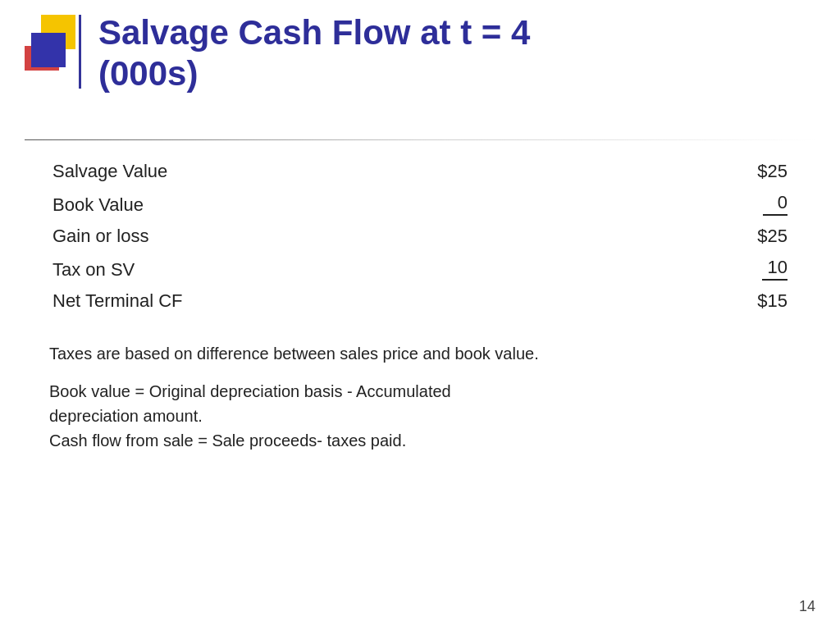 Image resolution: width=840 pixels, height=630 pixels. I want to click on page-number: 14, so click(807, 607).